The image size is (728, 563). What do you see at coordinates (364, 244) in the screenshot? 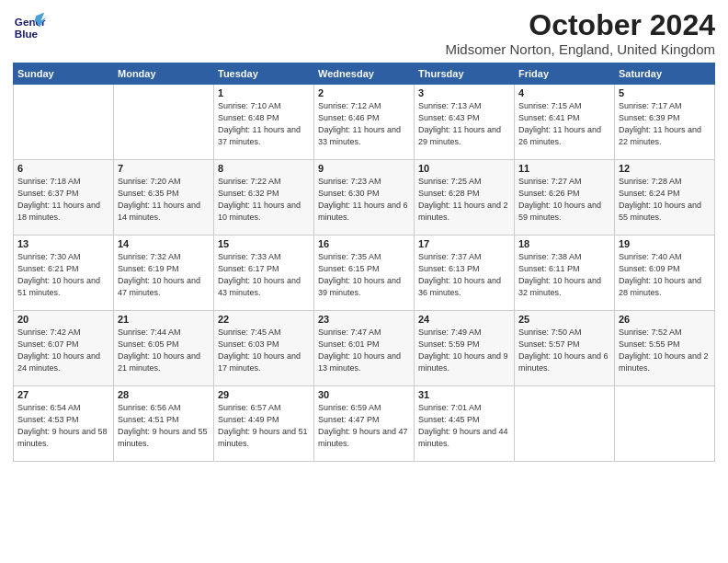
I see `day-number: 16` at bounding box center [364, 244].